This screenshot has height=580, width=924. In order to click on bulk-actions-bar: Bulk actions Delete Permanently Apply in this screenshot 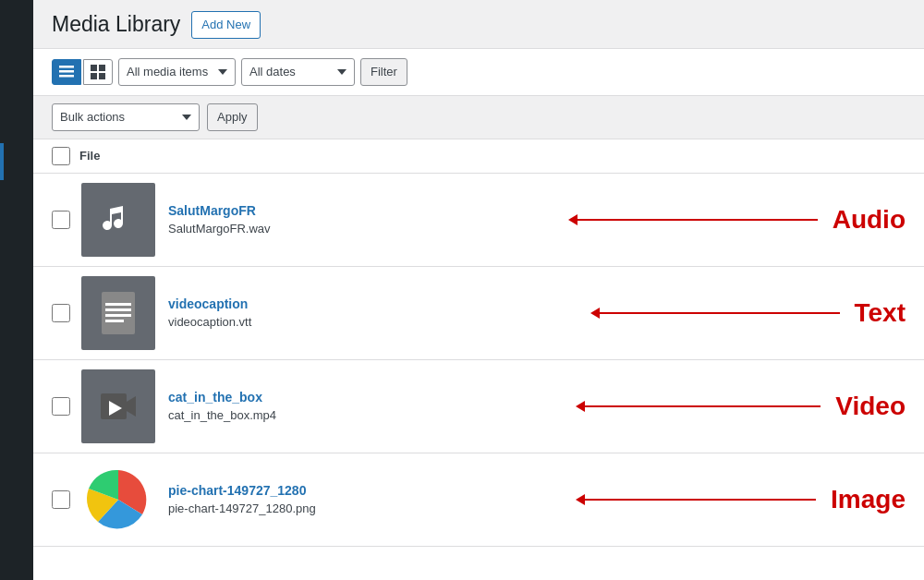, I will do `click(479, 118)`.